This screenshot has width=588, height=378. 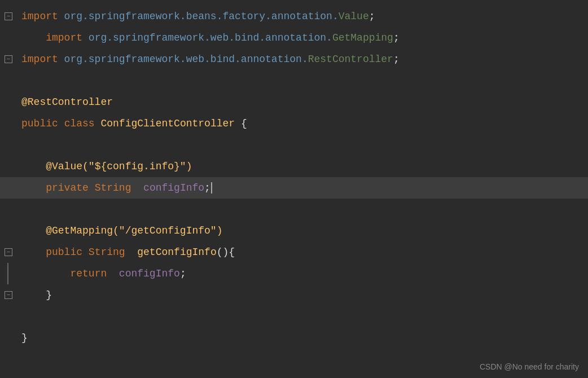 What do you see at coordinates (302, 166) in the screenshot?
I see `code-content-8: @Value("${config.info}")` at bounding box center [302, 166].